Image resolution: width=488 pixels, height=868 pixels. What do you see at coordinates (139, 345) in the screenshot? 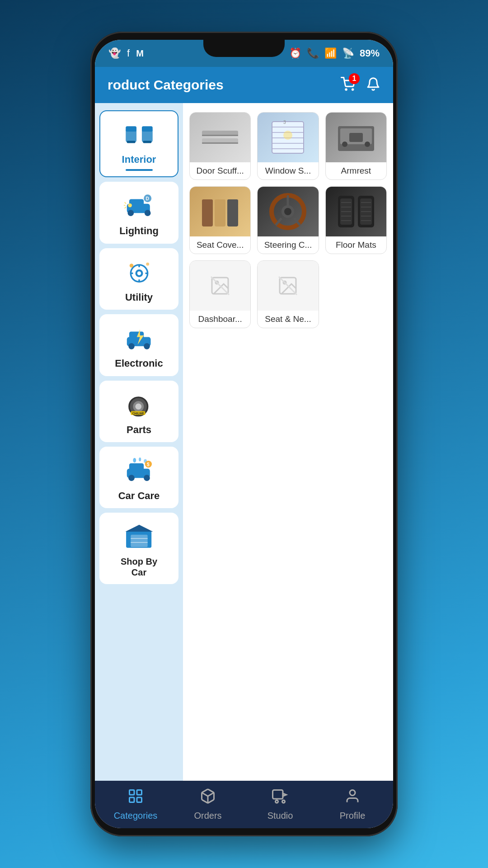
I see `sidebar-item-electronic: Electronic` at bounding box center [139, 345].